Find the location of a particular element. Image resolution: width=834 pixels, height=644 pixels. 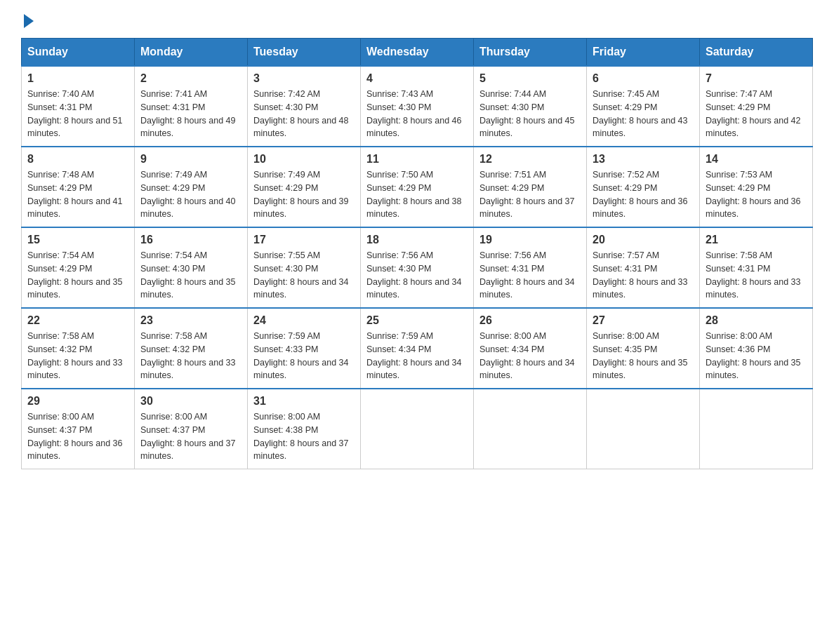

page-header is located at coordinates (417, 19).